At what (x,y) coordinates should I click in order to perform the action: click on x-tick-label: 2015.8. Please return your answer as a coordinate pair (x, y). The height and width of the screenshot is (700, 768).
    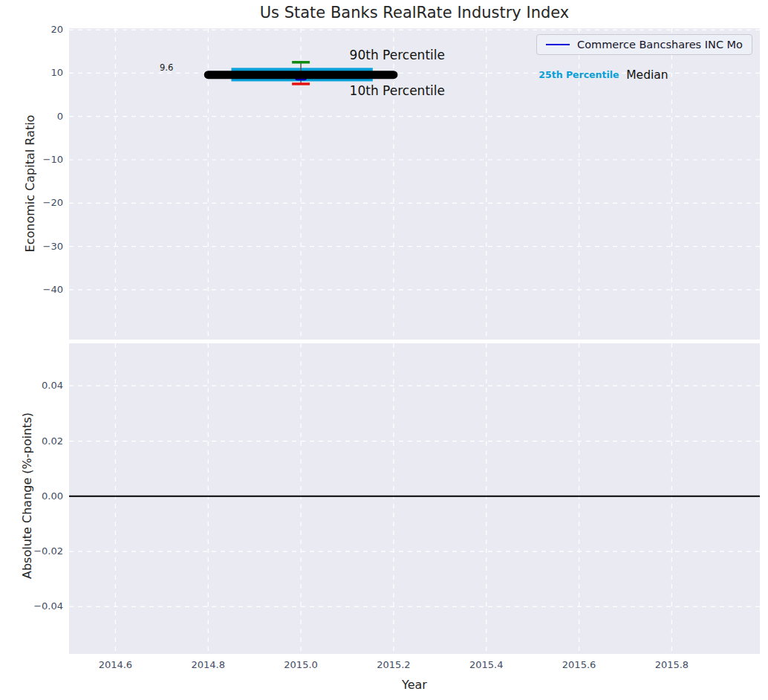
    Looking at the image, I should click on (671, 665).